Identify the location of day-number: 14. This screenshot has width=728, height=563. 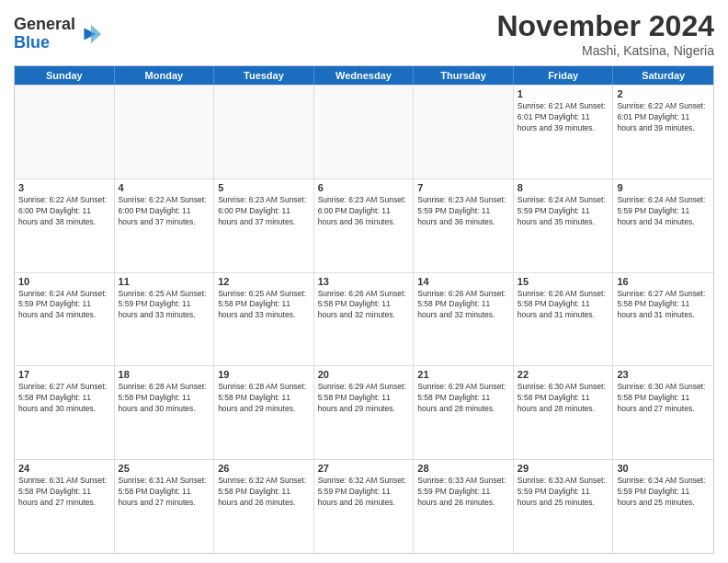
(463, 282).